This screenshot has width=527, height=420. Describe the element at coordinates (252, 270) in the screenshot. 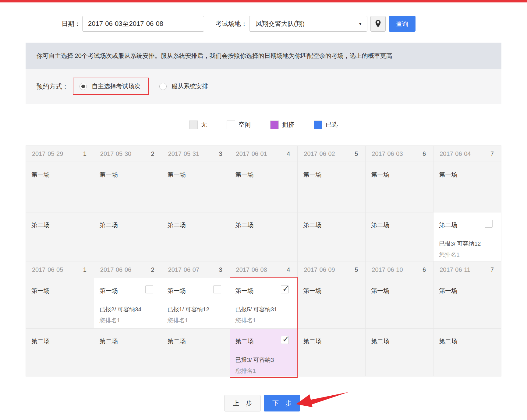

I see `day-date: 2017-06-08` at that location.